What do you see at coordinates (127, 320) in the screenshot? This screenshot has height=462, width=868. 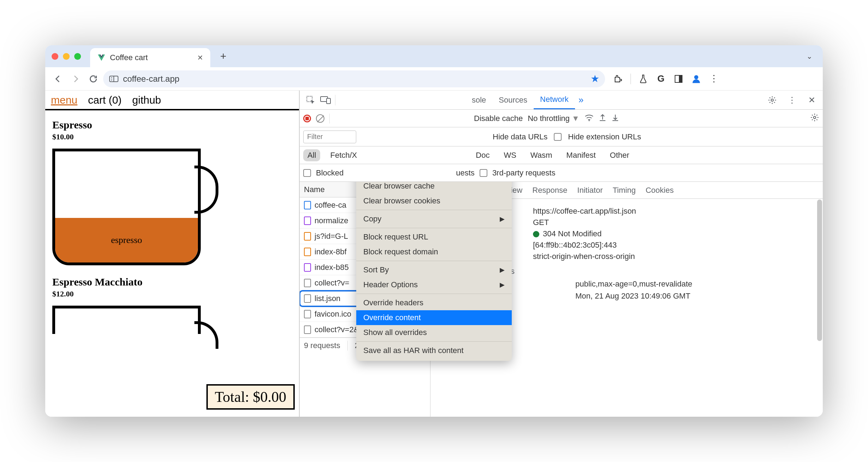 I see `macchiato-mug-icon` at bounding box center [127, 320].